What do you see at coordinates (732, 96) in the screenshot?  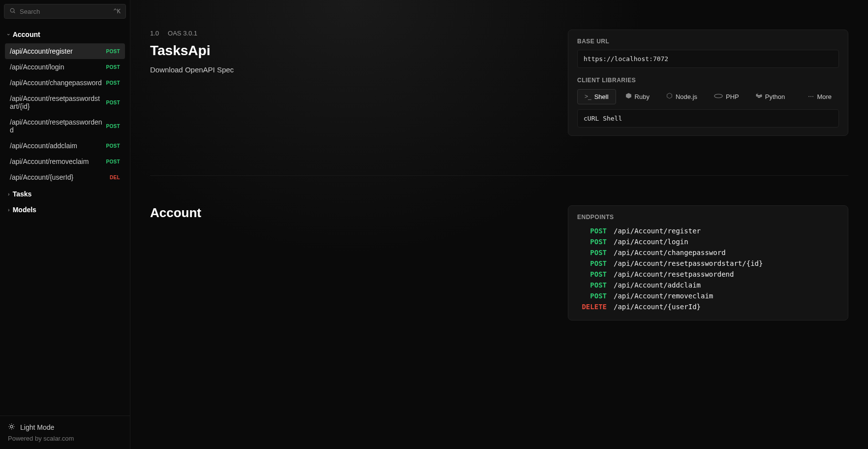 I see `client-lib-label: PHP` at bounding box center [732, 96].